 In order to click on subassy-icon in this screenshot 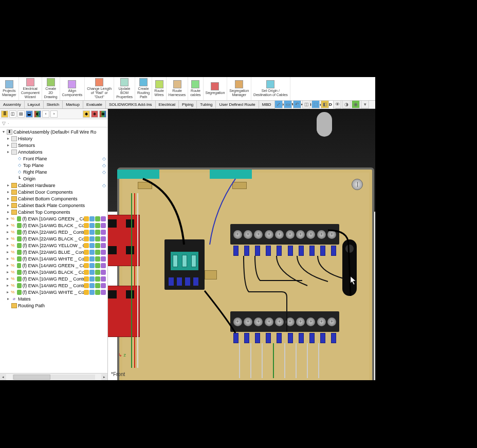, I will do `click(20, 292)`.